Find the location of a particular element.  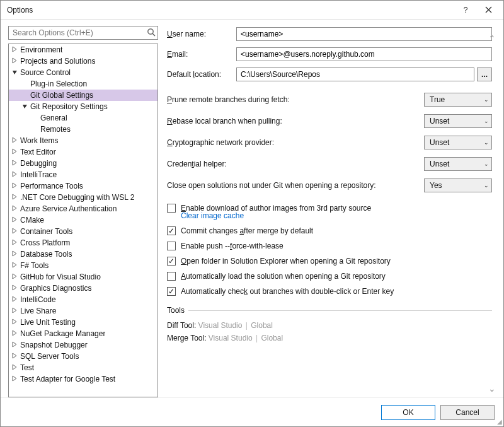

row-auto-checkout: Automatically check out branches with do… is located at coordinates (329, 291).